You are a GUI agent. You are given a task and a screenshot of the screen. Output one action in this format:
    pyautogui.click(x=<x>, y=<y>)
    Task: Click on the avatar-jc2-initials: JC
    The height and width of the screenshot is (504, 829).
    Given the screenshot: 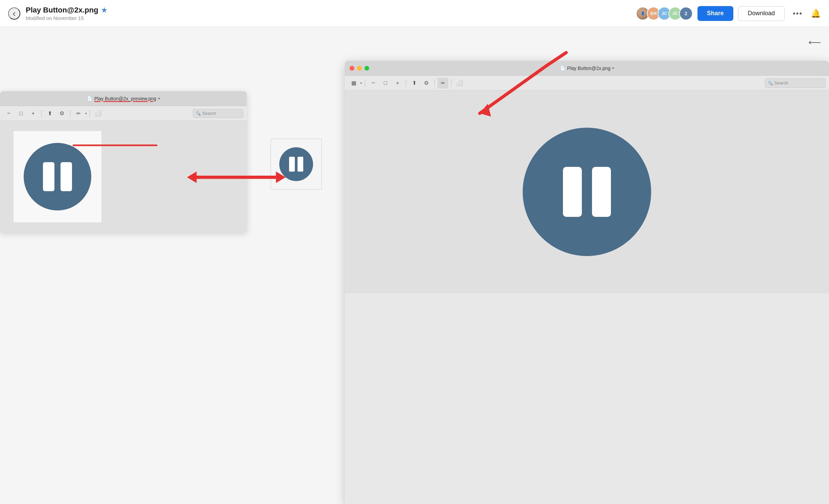 What is the action you would take?
    pyautogui.click(x=675, y=14)
    